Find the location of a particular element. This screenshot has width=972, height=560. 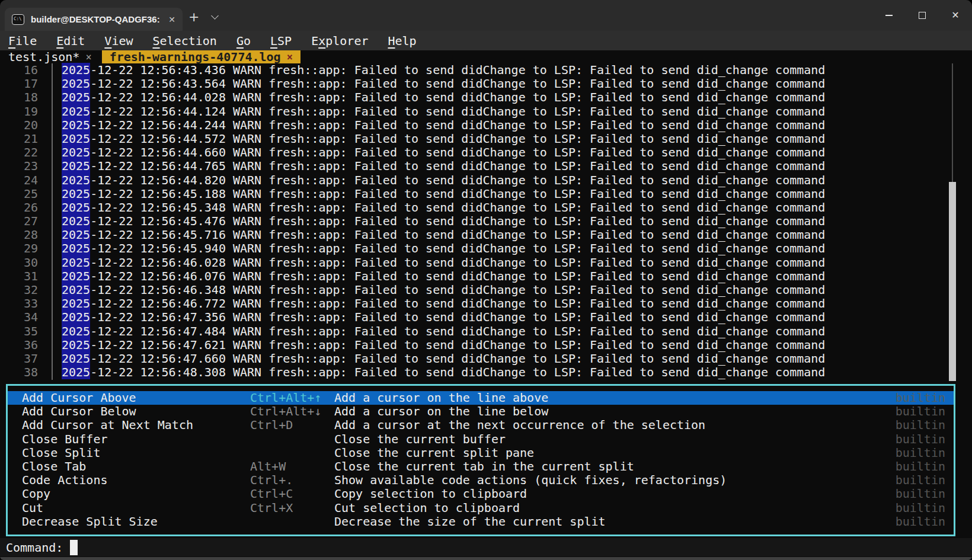

editor-line: 232025-12-22 12:56:44.765 WARN fresh::ap… is located at coordinates (486, 166).